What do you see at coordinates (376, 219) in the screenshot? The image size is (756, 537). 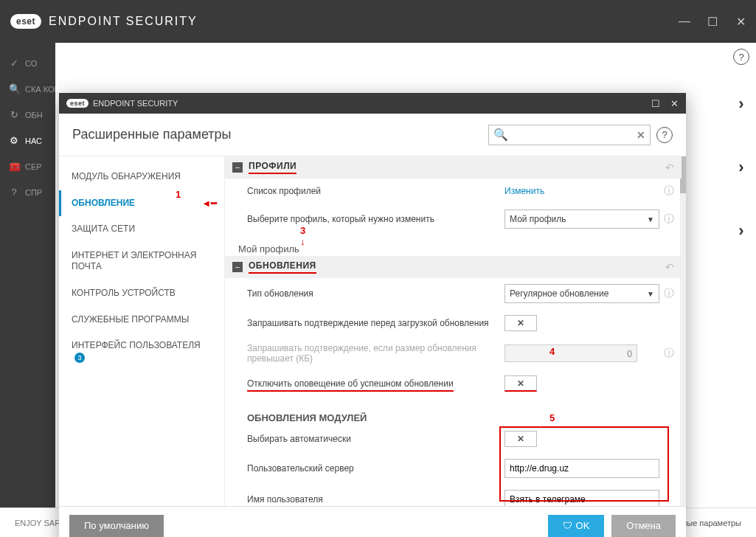 I see `profile-select-label: Выберите профиль, который нужно изменить` at bounding box center [376, 219].